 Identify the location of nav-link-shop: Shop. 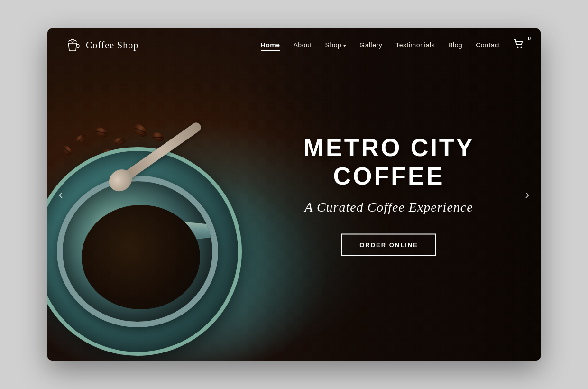
(336, 45).